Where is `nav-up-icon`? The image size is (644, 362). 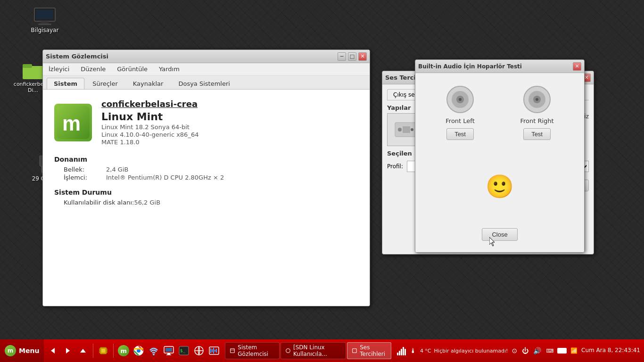
nav-up-icon is located at coordinates (83, 351).